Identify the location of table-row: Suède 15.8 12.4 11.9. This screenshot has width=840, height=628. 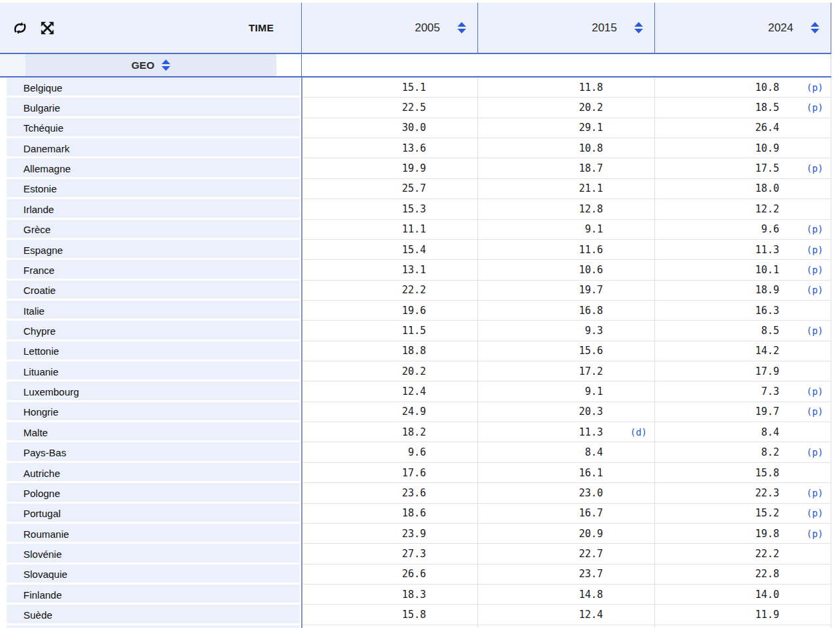
(415, 615).